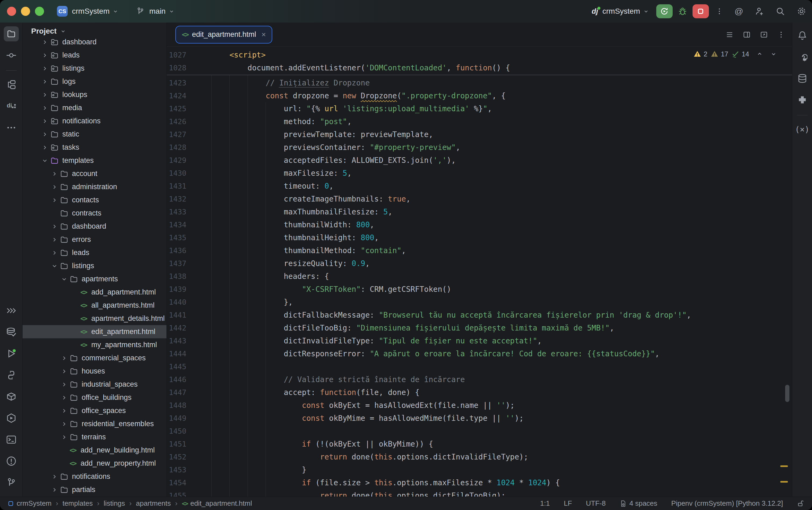 The height and width of the screenshot is (510, 812). I want to click on code-line-1429: 1429 acceptedFiles: ALLOWED_EXTS.join(',…, so click(479, 160).